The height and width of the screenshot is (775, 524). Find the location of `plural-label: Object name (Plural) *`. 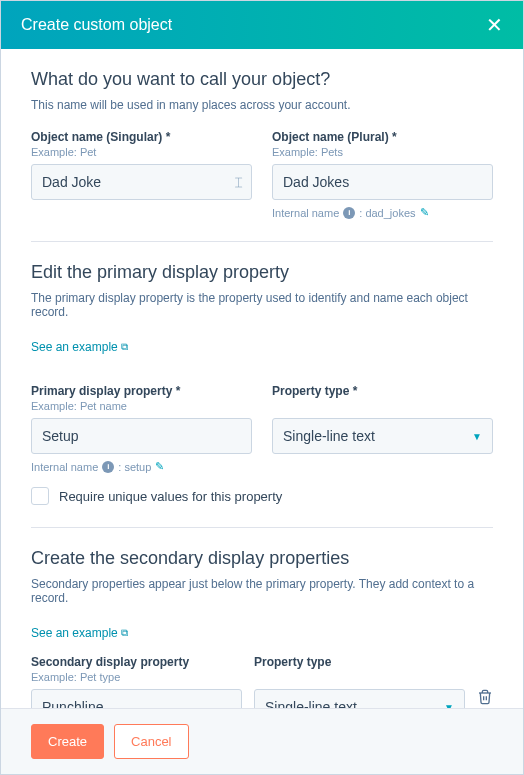

plural-label: Object name (Plural) * is located at coordinates (382, 137).